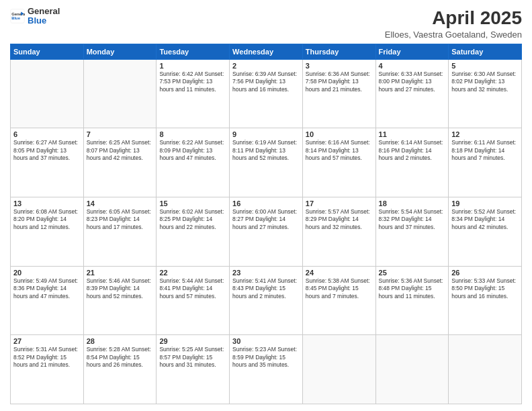 This screenshot has width=532, height=411. What do you see at coordinates (120, 220) in the screenshot?
I see `day-info: Sunrise: 6:05 AM Sunset: 8:23 PM Dayligh…` at bounding box center [120, 220].